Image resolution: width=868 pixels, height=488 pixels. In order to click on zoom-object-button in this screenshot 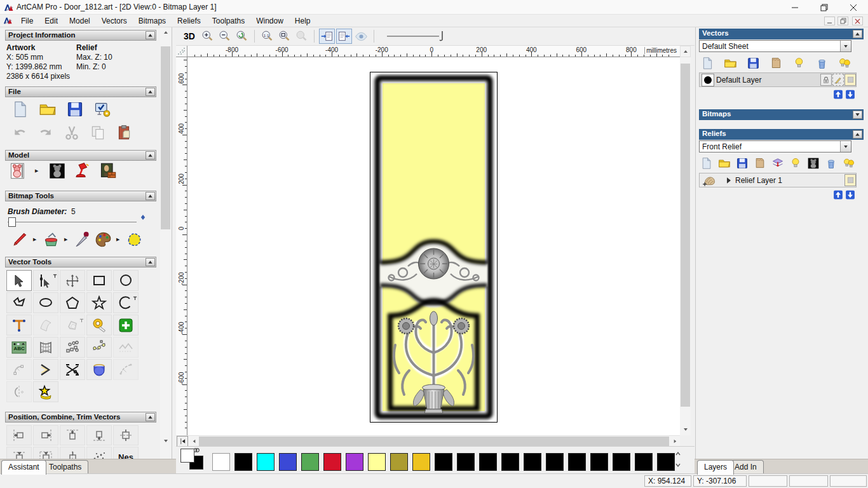, I will do `click(301, 36)`.